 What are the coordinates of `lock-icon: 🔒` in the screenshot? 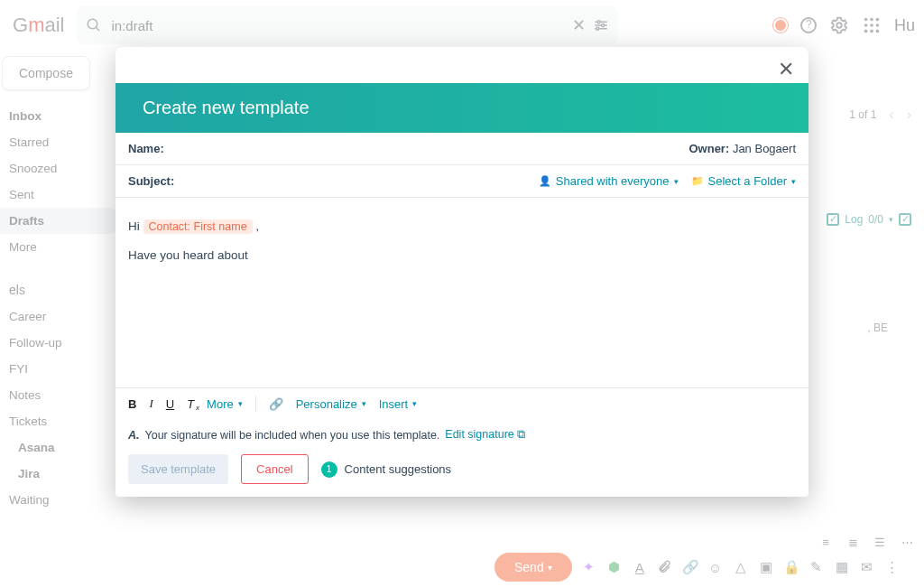 It's located at (791, 567).